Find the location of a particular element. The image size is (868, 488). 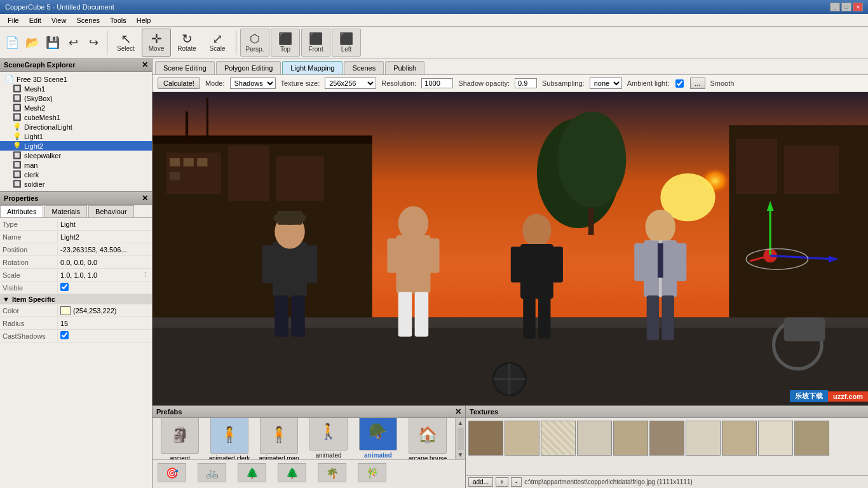

scroll-up-arrow: ▲ is located at coordinates (461, 423).